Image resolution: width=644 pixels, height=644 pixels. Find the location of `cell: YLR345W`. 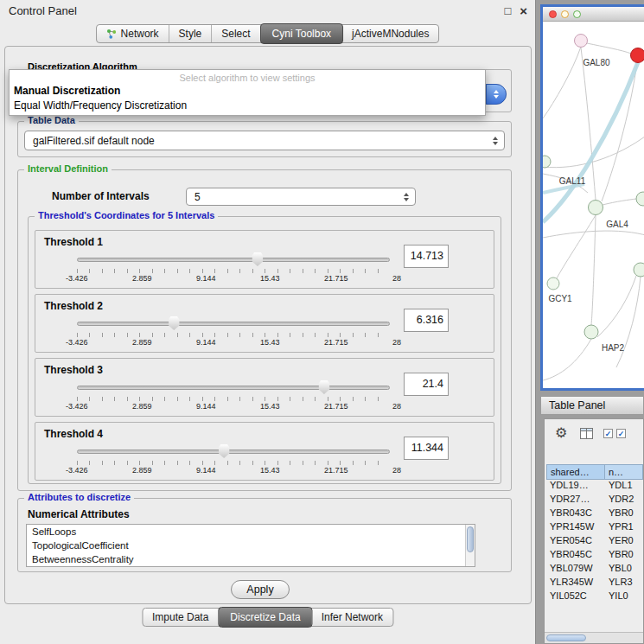

cell: YLR345W is located at coordinates (576, 583).